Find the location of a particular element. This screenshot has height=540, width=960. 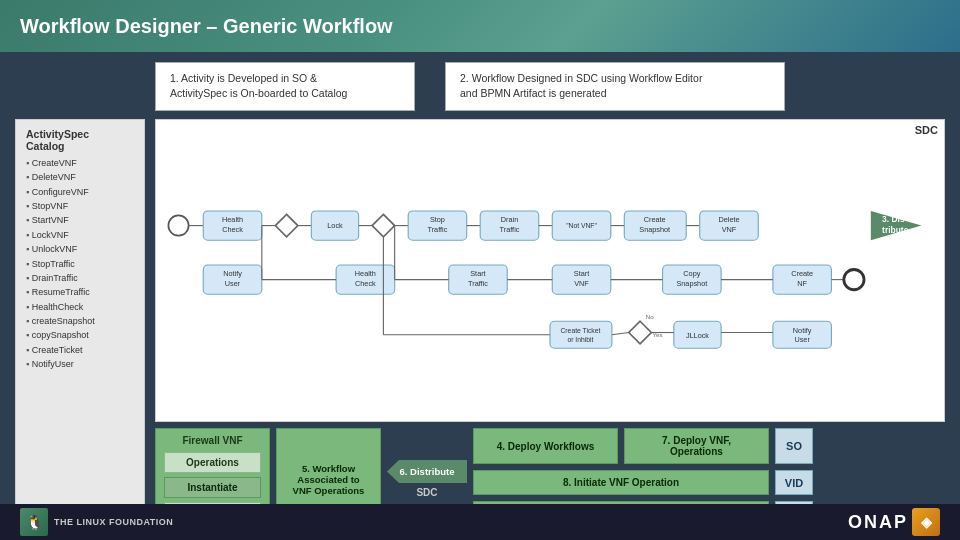

page-title: Workflow Designer – Generic Workflow is located at coordinates (206, 26).